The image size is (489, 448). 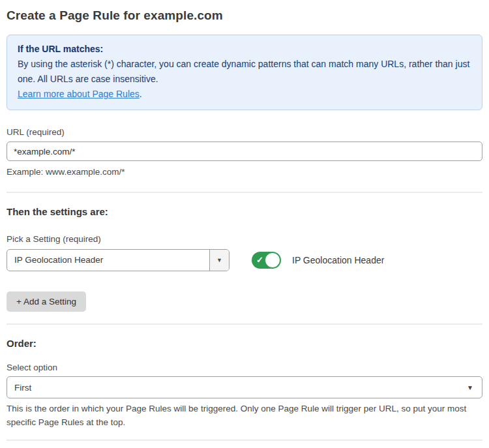 What do you see at coordinates (244, 368) in the screenshot?
I see `order-select-label: Select option` at bounding box center [244, 368].